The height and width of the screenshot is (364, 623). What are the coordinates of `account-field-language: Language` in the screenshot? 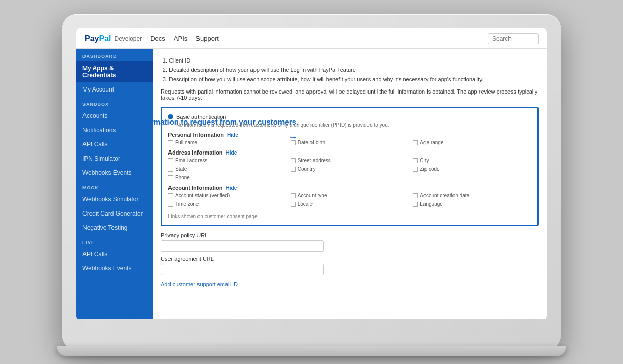 It's located at (472, 204).